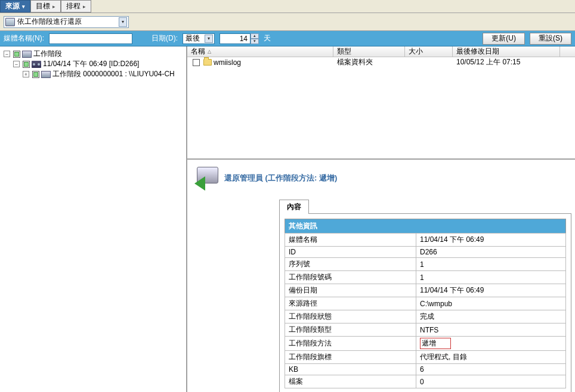  I want to click on info-row: 檔案0, so click(426, 382).